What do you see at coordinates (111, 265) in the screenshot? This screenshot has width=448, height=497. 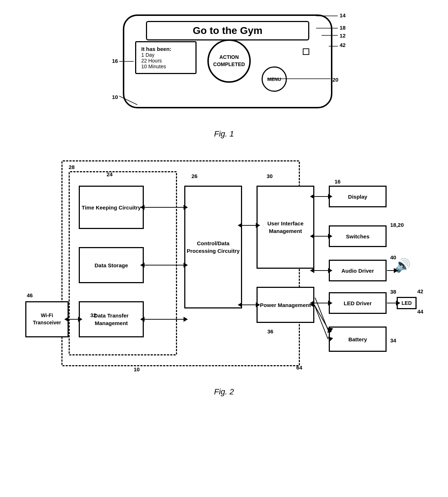 I see `data-storage-box: Data Storage` at bounding box center [111, 265].